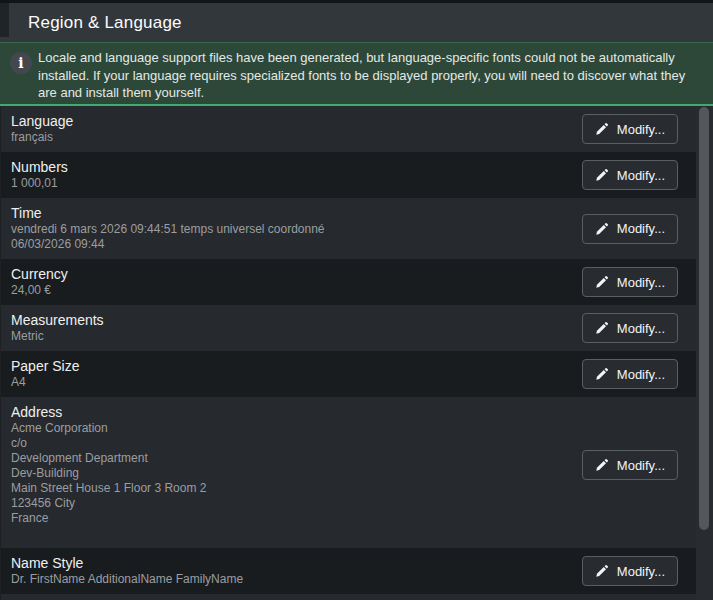  What do you see at coordinates (21, 63) in the screenshot?
I see `info-icon: i` at bounding box center [21, 63].